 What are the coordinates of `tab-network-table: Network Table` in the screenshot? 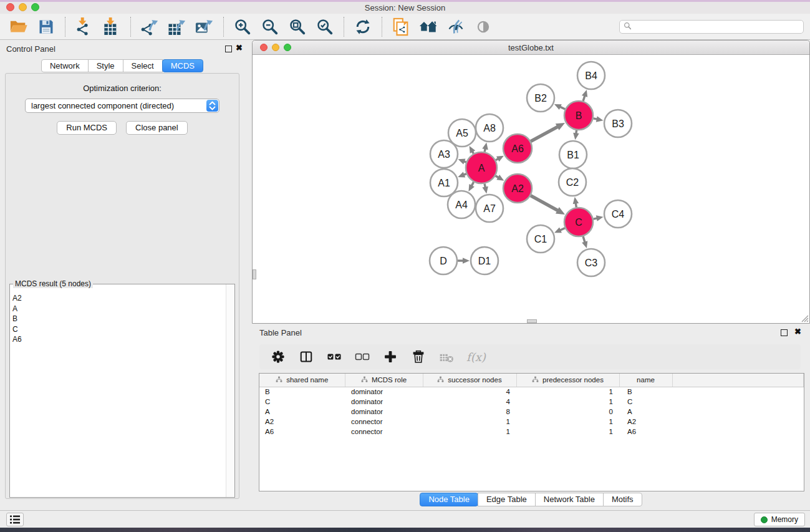 It's located at (569, 500).